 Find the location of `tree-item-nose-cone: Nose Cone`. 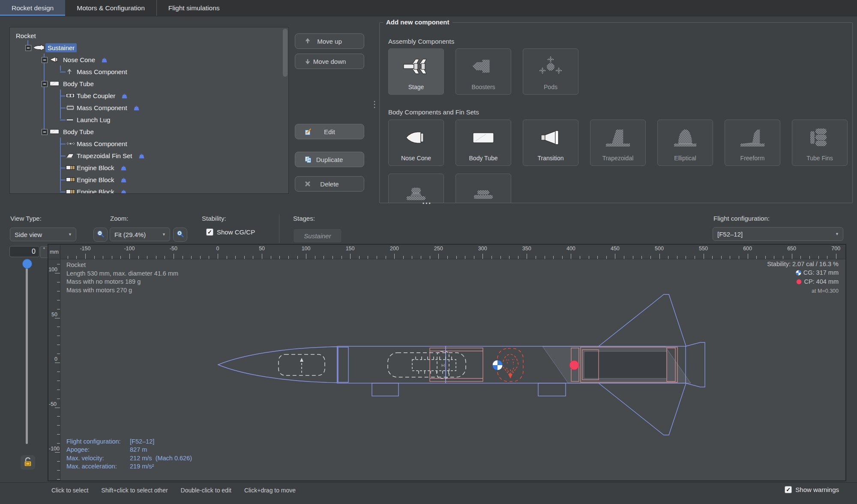

tree-item-nose-cone: Nose Cone is located at coordinates (146, 60).